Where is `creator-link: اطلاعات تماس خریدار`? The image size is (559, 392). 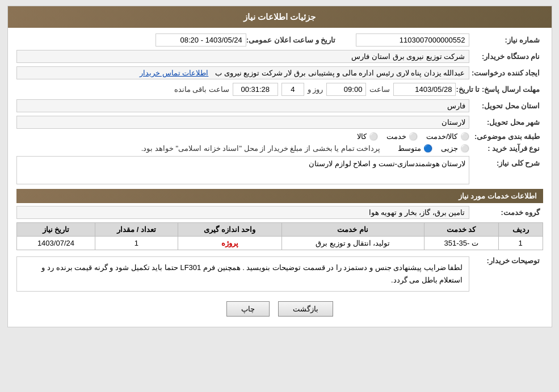 creator-link: اطلاعات تماس خریدار is located at coordinates (174, 73).